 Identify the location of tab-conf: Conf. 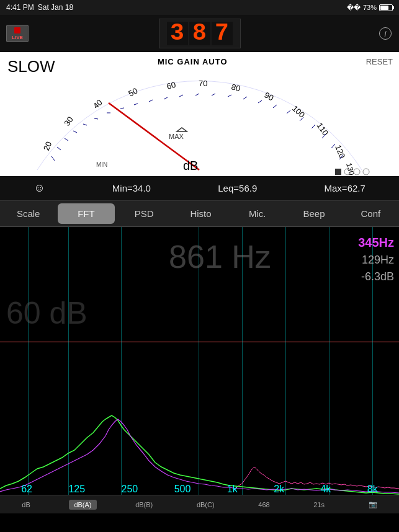
(371, 213).